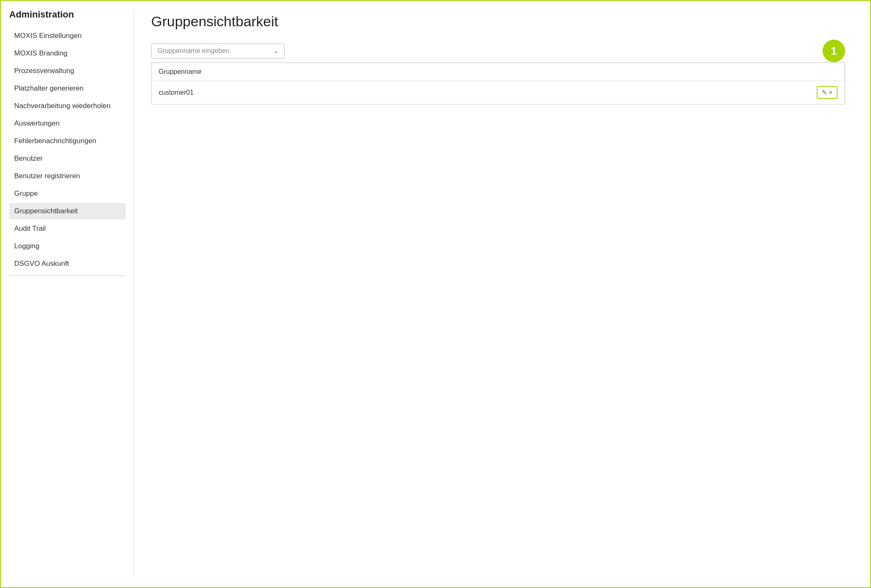  I want to click on add-group-button: 1, so click(834, 51).